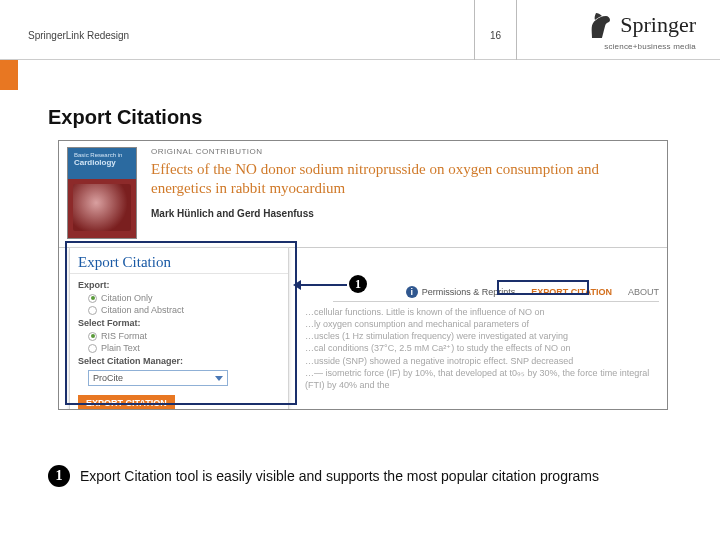 This screenshot has width=720, height=540. I want to click on tab-about: ABOUT, so click(644, 292).